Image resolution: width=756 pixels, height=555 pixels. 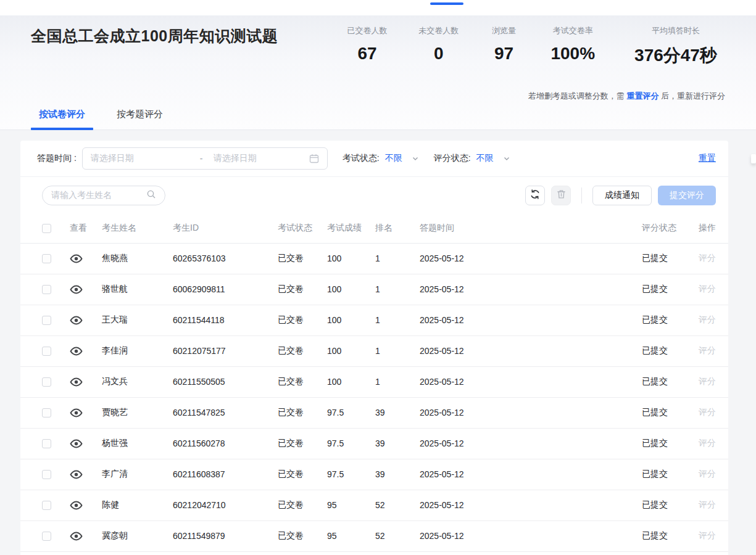 I want to click on exam-status-value: 不限, so click(x=394, y=158).